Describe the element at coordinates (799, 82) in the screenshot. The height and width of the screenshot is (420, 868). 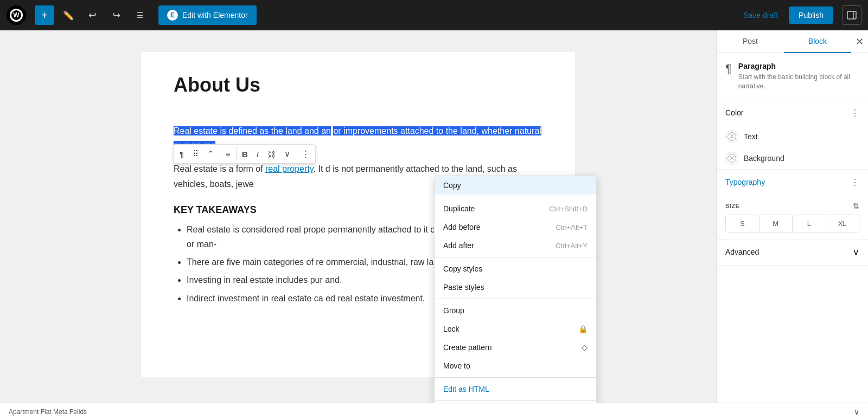
I see `block-info-desc: Start with the basic building block of a…` at that location.